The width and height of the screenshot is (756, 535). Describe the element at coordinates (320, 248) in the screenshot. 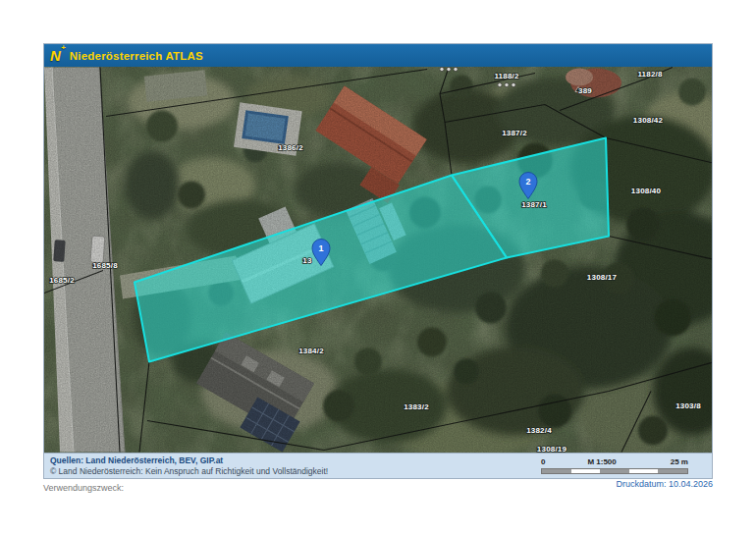

I see `pin-number: 1` at that location.